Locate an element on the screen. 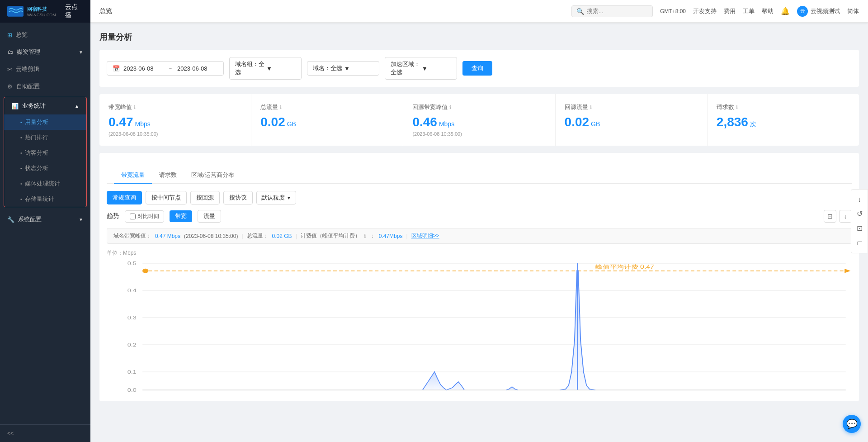 The width and height of the screenshot is (868, 442). language-switcher: 简体 is located at coordinates (853, 11).